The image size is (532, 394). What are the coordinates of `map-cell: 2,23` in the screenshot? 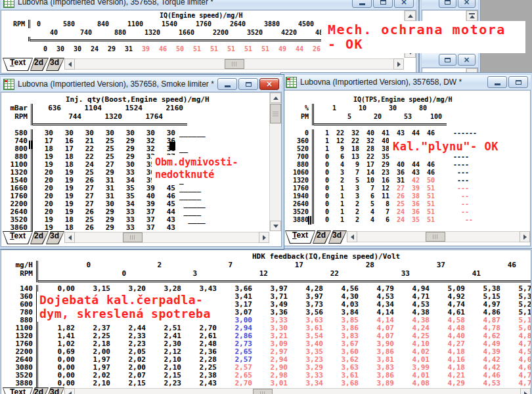 It's located at (164, 383).